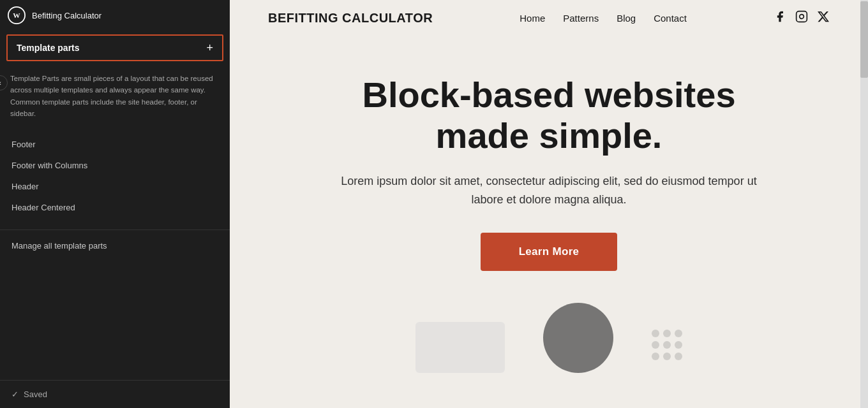  Describe the element at coordinates (549, 338) in the screenshot. I see `preview-bottom-decoration` at that location.